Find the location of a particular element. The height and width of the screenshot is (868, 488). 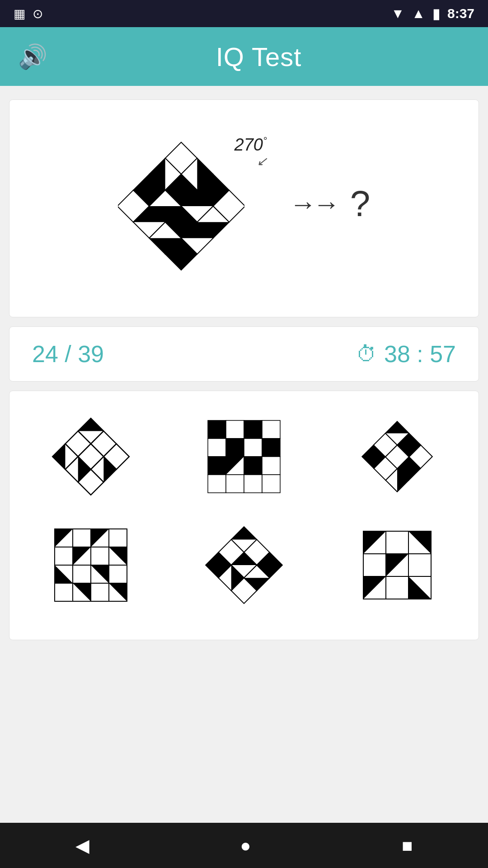

timer-container: ⏱ 38 : 57 is located at coordinates (406, 354).